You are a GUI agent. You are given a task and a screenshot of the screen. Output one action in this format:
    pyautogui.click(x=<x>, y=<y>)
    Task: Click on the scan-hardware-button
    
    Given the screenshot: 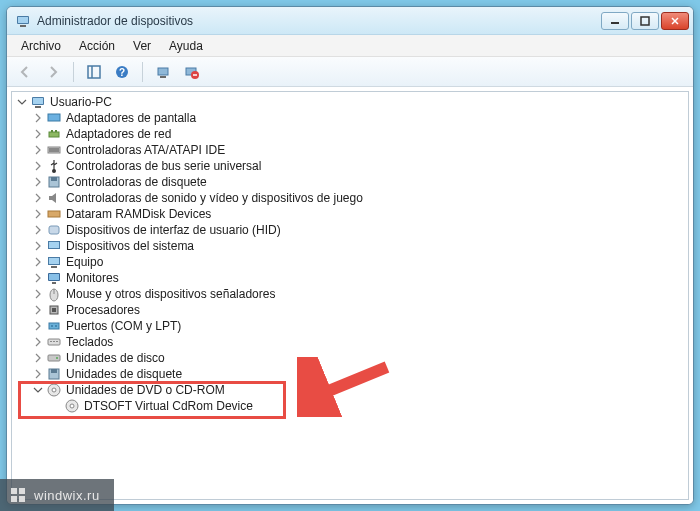 What is the action you would take?
    pyautogui.click(x=163, y=72)
    